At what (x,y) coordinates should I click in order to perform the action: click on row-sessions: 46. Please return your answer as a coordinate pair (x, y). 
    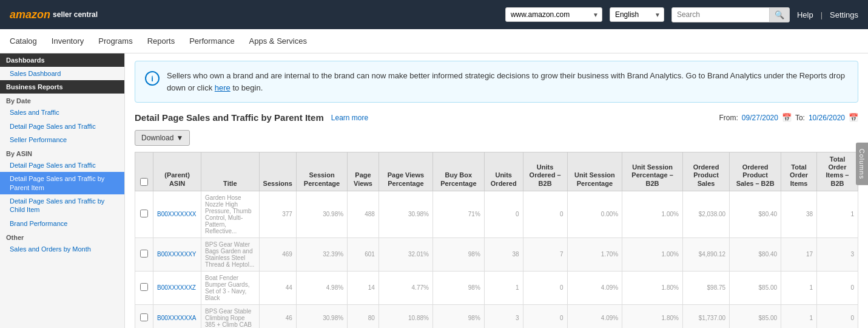
    Looking at the image, I should click on (278, 316).